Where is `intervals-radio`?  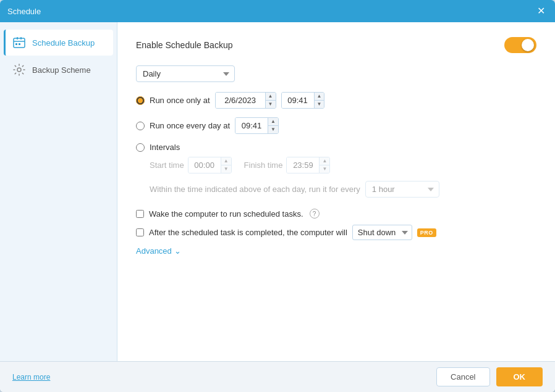
intervals-radio is located at coordinates (140, 148).